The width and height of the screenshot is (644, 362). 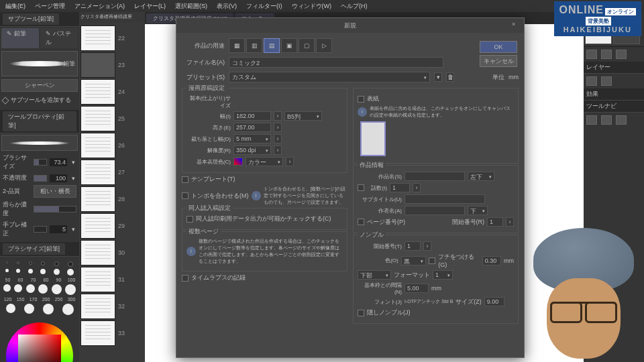 What do you see at coordinates (20, 38) in the screenshot?
I see `tab-pencil: ✎ 鉛筆` at bounding box center [20, 38].